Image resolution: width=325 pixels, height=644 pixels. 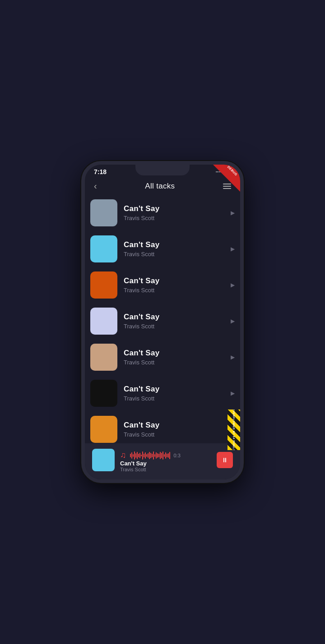 I want to click on track-title-3: Can't Say, so click(x=175, y=281).